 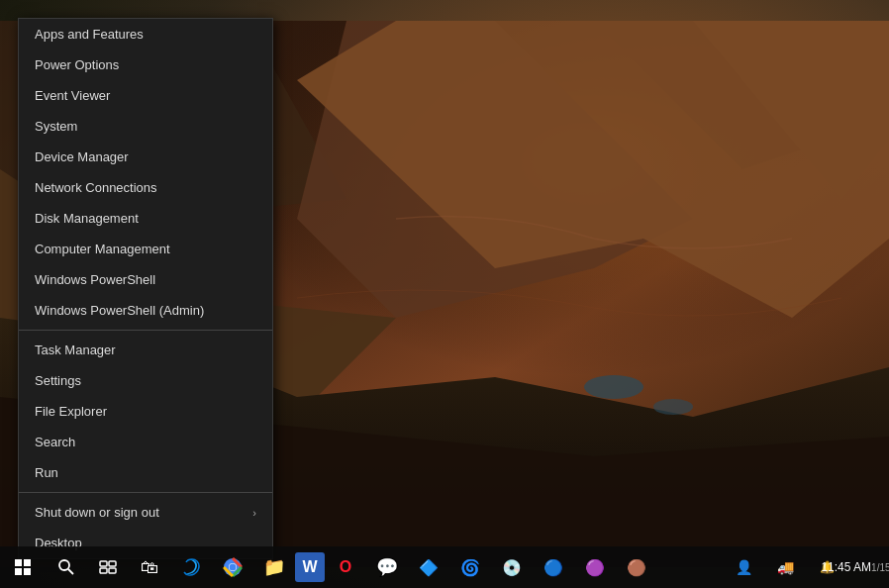 I want to click on search-icon, so click(x=66, y=567).